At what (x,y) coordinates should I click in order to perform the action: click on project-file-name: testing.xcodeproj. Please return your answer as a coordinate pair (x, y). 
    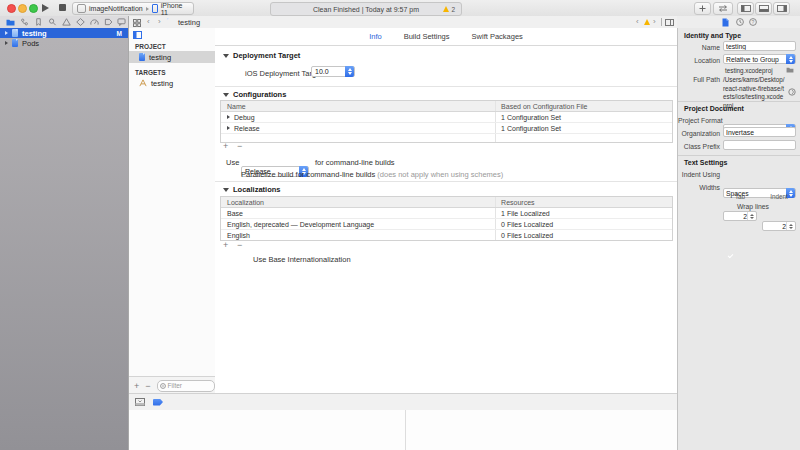
    Looking at the image, I should click on (749, 72).